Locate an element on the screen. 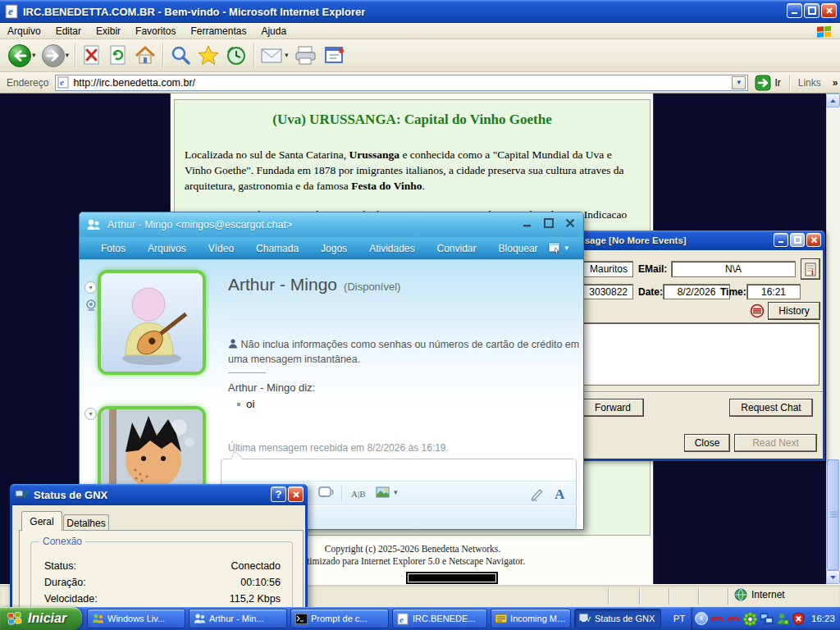  task-label: Arthur - Min... is located at coordinates (236, 619).